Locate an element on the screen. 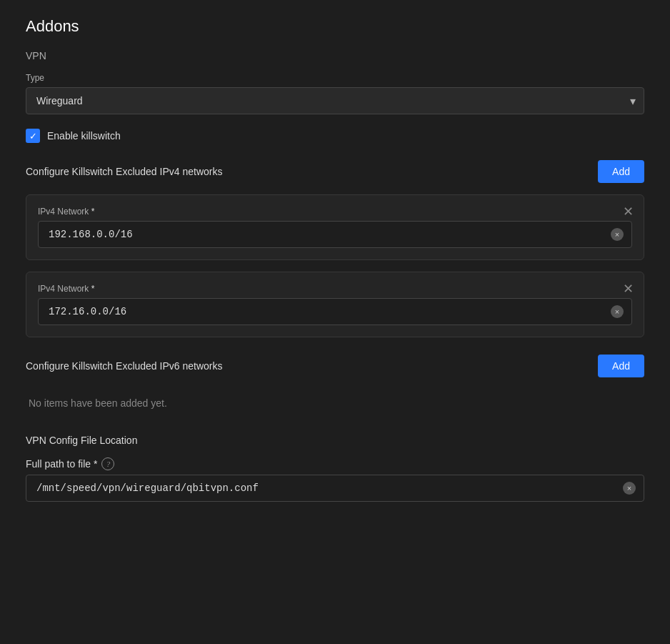  ipv4-input-wrapper-2: × is located at coordinates (335, 312).